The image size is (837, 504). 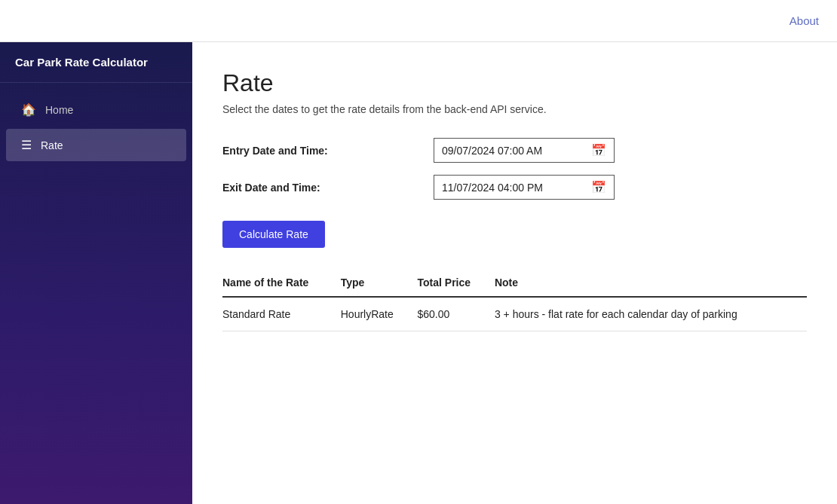 What do you see at coordinates (492, 188) in the screenshot?
I see `exit-date-value: 11/07/2024 04:00 PM` at bounding box center [492, 188].